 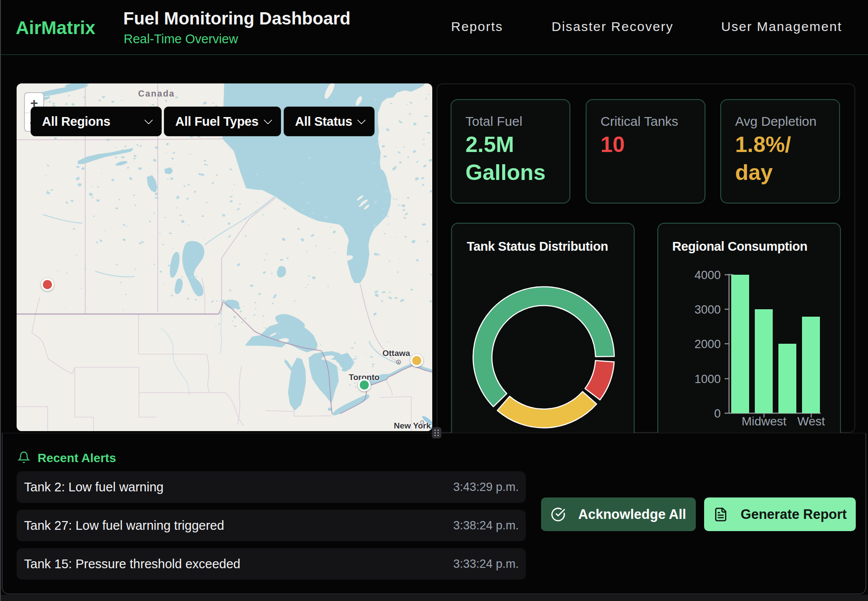 I want to click on svg-text: Midwest, so click(x=764, y=421).